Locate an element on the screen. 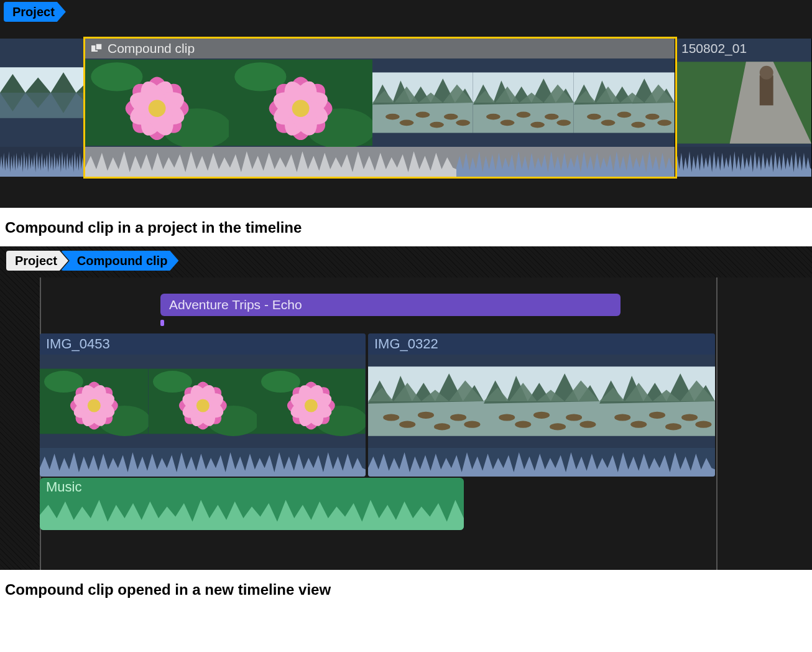  audio-clip-music: Music is located at coordinates (252, 504).